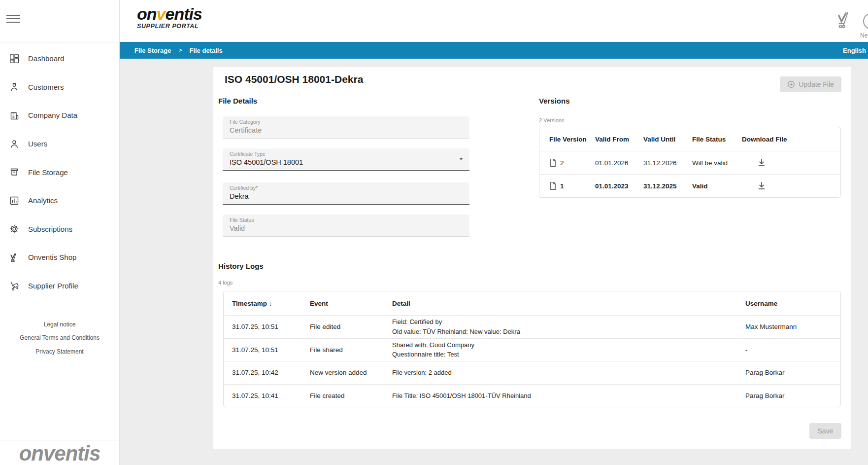  I want to click on save-button: Save, so click(826, 431).